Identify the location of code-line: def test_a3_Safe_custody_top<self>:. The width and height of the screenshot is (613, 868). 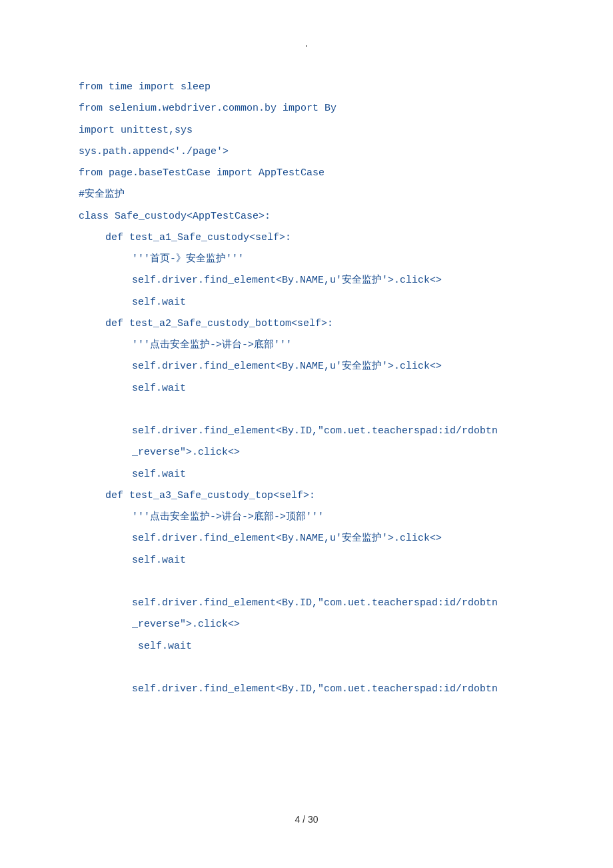
(306, 496).